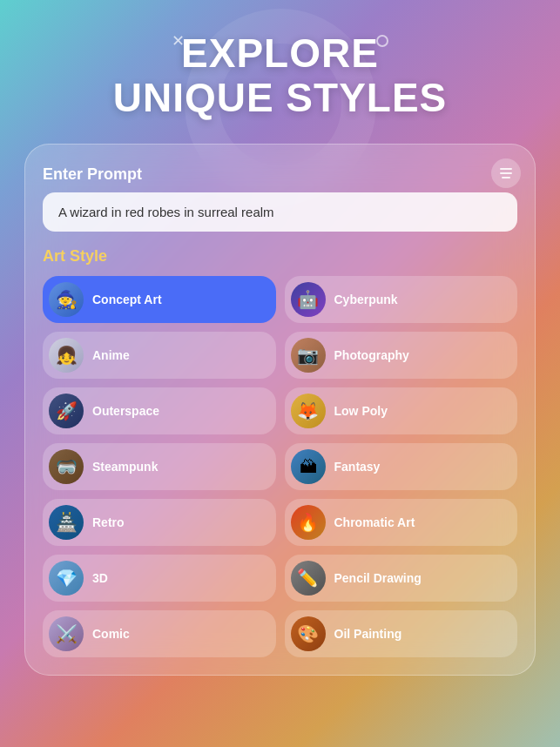 The image size is (560, 747). What do you see at coordinates (280, 75) in the screenshot?
I see `page-title: EXPLORE UNIQUE STYLES` at bounding box center [280, 75].